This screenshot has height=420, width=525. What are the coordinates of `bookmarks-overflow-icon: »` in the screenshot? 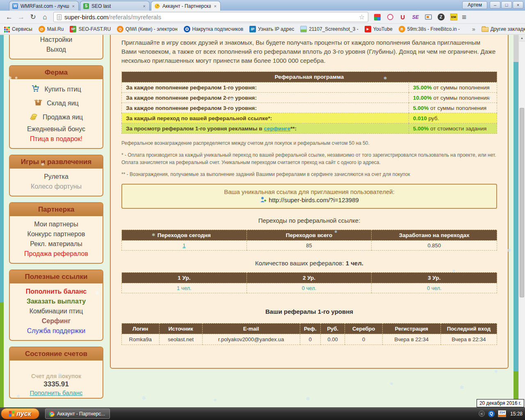 It's located at (474, 29).